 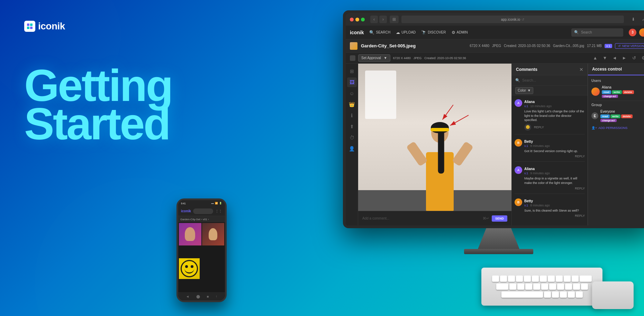 What do you see at coordinates (352, 145) in the screenshot?
I see `sidebar: ⊞ 🖼 ☺ 👑 ℹ ⬆ ⏱ 👤` at bounding box center [352, 145].